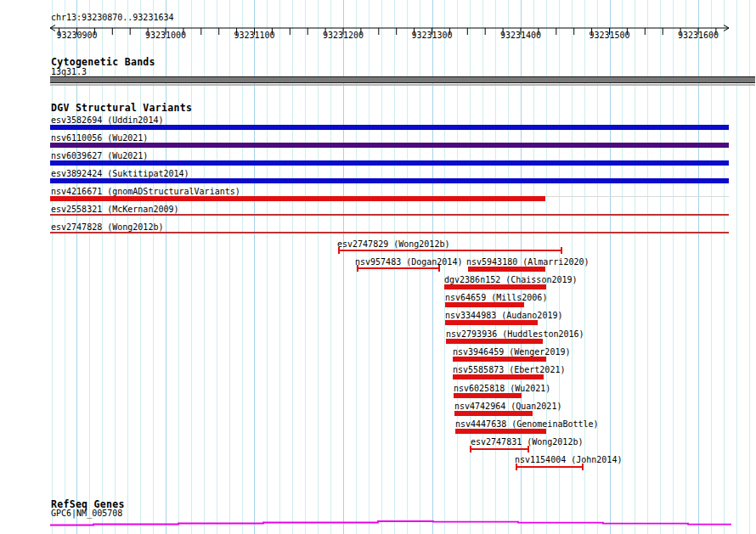 This screenshot has width=756, height=534. What do you see at coordinates (502, 389) in the screenshot?
I see `variant-label: nsv6025818 (Wu2021)` at bounding box center [502, 389].